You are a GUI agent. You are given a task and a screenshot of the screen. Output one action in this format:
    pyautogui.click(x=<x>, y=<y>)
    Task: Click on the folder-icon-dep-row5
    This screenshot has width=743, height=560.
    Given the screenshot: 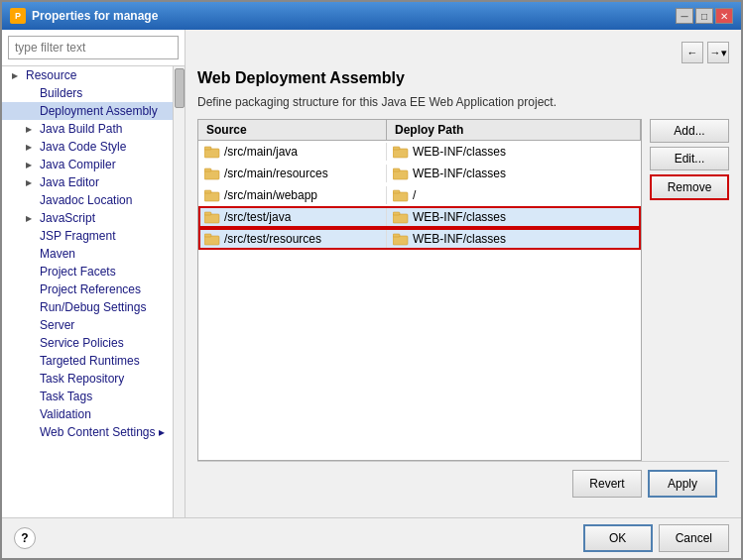 What is the action you would take?
    pyautogui.click(x=401, y=239)
    